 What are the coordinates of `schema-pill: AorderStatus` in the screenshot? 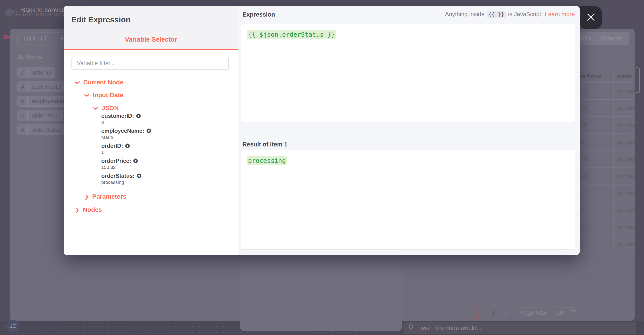 It's located at (42, 130).